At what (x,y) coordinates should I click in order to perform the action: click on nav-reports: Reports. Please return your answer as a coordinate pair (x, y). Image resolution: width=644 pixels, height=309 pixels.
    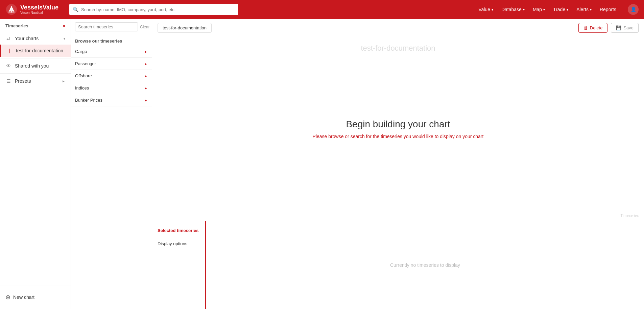
    Looking at the image, I should click on (608, 9).